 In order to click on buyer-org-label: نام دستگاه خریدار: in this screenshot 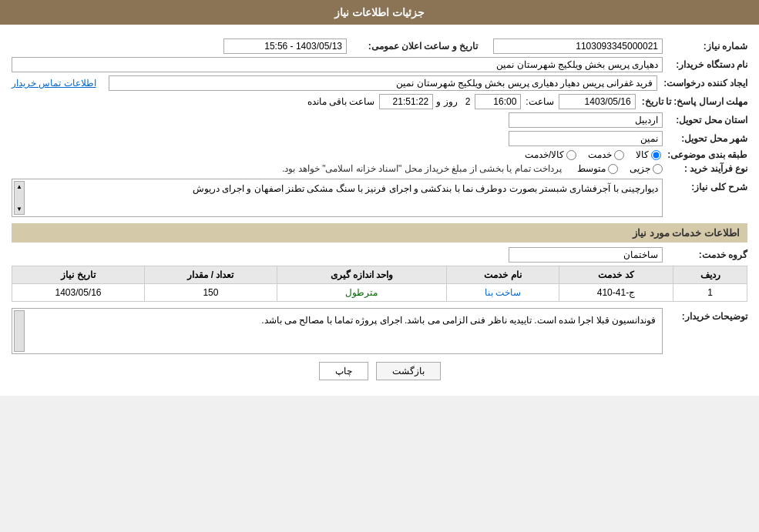, I will do `click(705, 65)`.